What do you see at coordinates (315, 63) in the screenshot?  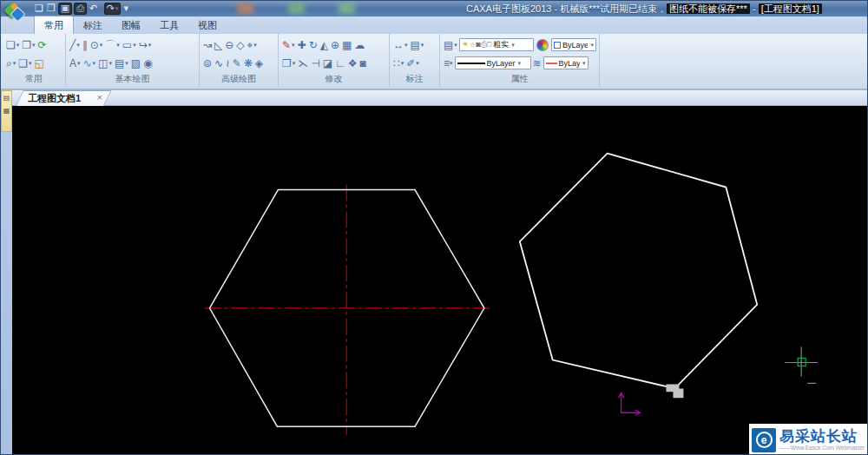 I see `extend-icon: ⊣` at bounding box center [315, 63].